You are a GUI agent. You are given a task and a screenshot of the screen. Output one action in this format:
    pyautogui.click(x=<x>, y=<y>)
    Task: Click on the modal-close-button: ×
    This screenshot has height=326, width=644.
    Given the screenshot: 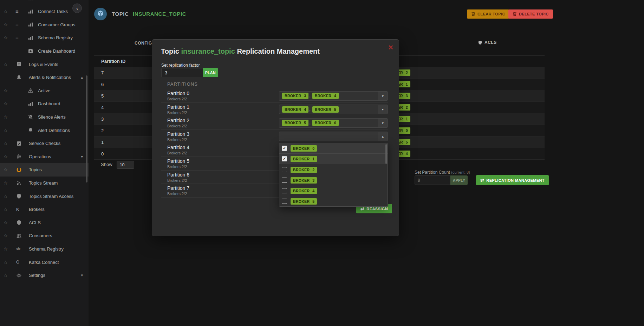 What is the action you would take?
    pyautogui.click(x=391, y=47)
    